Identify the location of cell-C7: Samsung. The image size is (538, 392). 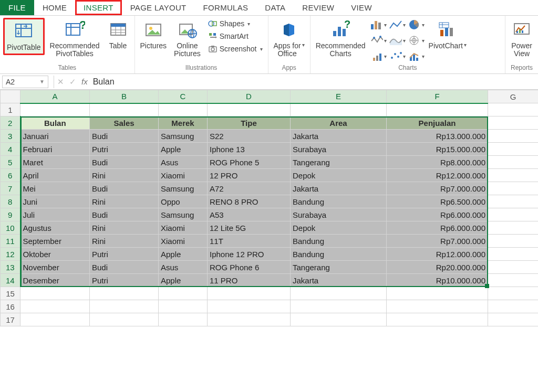
(183, 189).